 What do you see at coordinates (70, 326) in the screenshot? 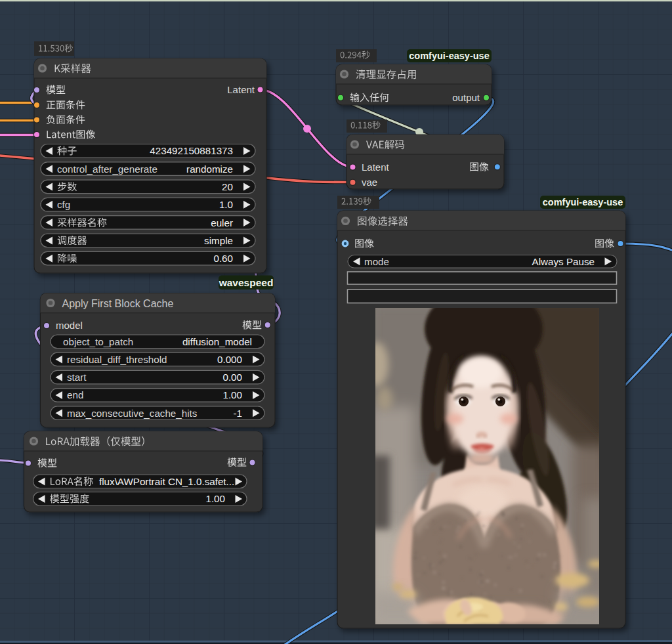
I see `svg-text: model` at bounding box center [70, 326].